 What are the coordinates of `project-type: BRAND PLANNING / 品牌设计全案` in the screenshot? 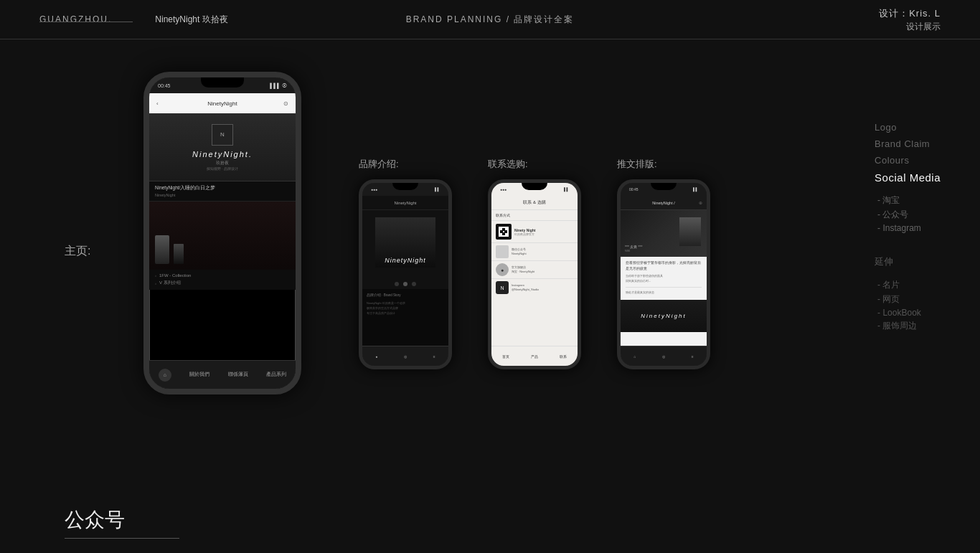 It's located at (491, 20).